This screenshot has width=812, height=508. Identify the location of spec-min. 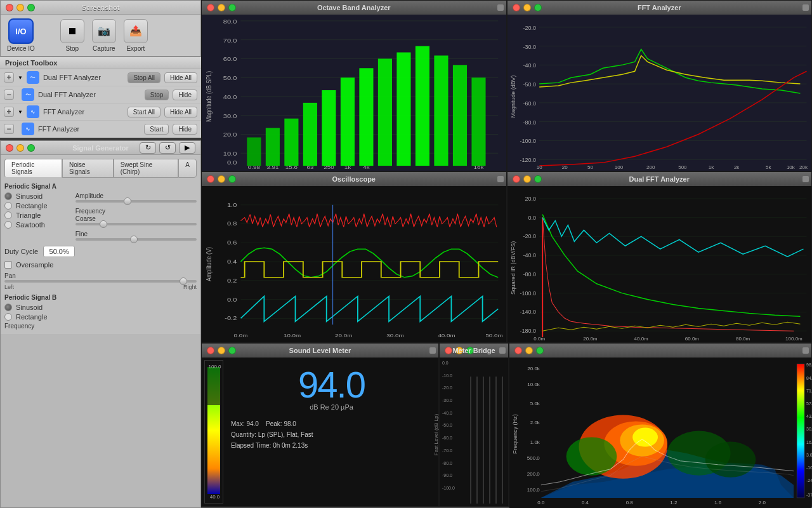
(529, 351).